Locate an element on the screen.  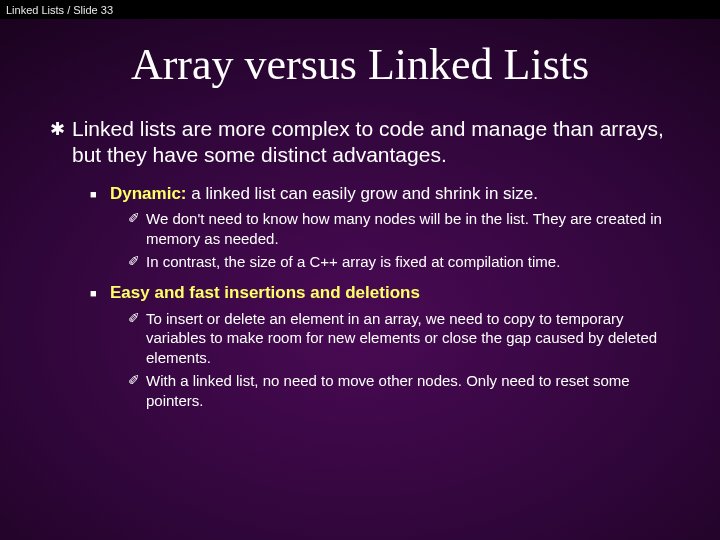
level2-label: Dynamic: is located at coordinates (148, 194).